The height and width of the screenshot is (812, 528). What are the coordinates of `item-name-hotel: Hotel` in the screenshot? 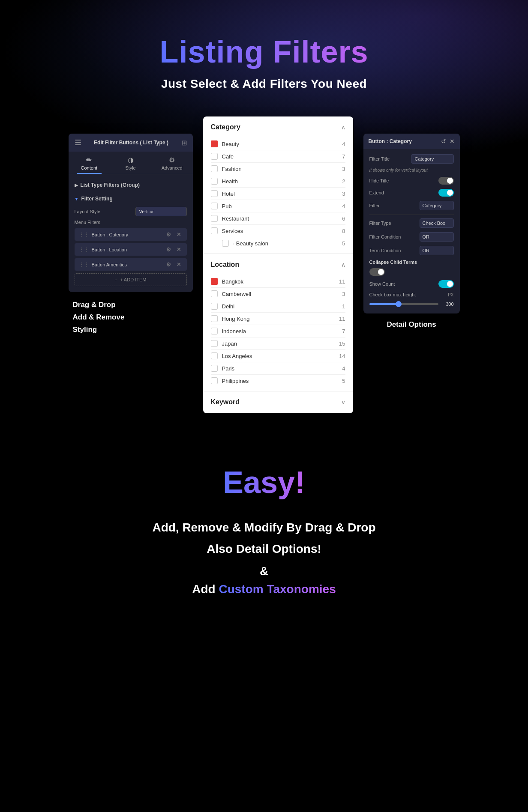 It's located at (282, 194).